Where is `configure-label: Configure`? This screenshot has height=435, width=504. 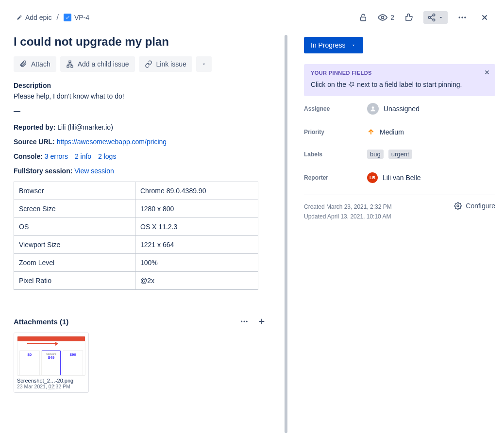 configure-label: Configure is located at coordinates (481, 206).